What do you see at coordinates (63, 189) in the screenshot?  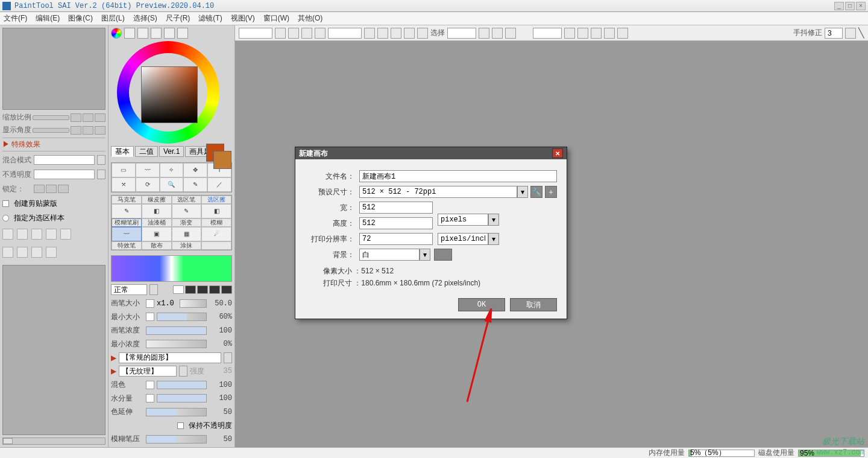 I see `lock-all-icon` at bounding box center [63, 189].